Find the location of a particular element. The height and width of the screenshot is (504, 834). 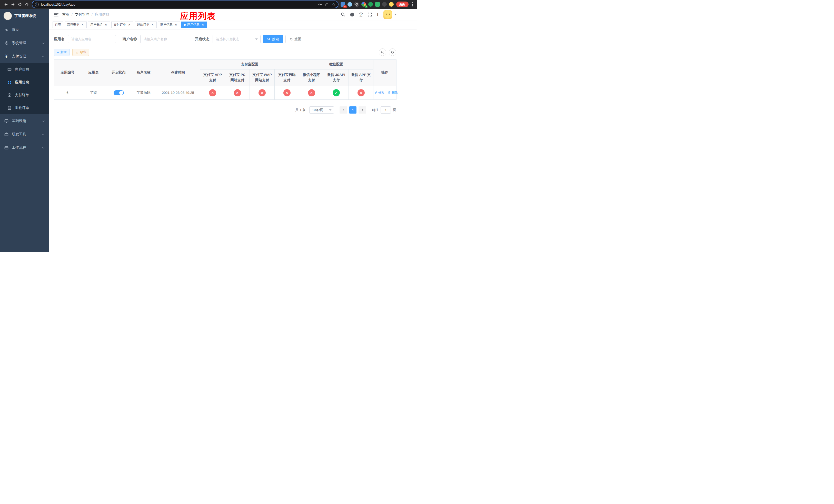

tab-refund-order: 退款订单× is located at coordinates (146, 25).